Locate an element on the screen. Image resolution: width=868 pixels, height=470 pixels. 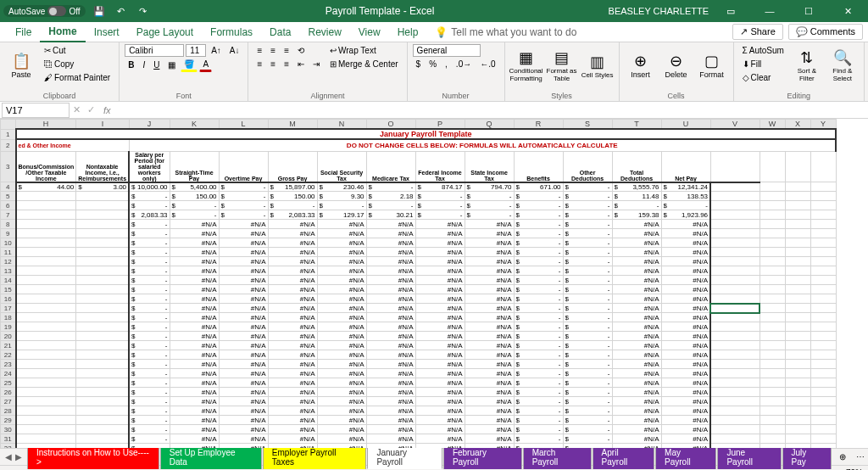
ribbon-options-icon: ▭ is located at coordinates (731, 11).